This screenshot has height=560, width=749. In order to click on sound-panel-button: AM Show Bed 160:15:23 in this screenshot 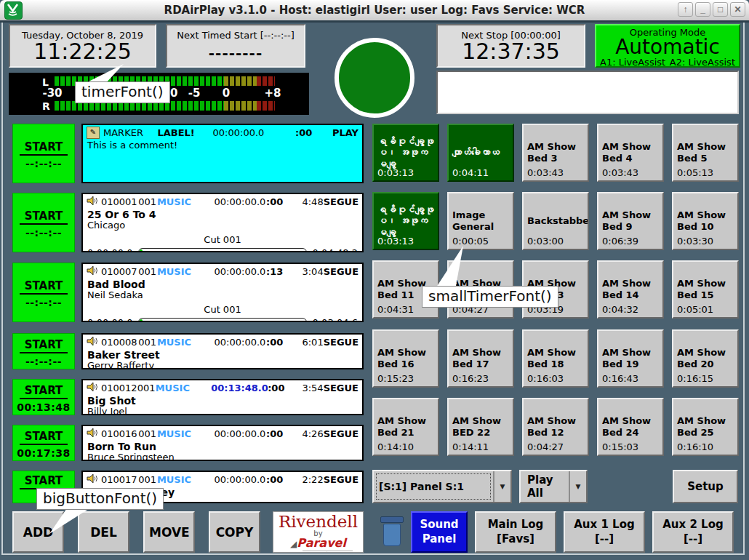, I will do `click(406, 359)`.